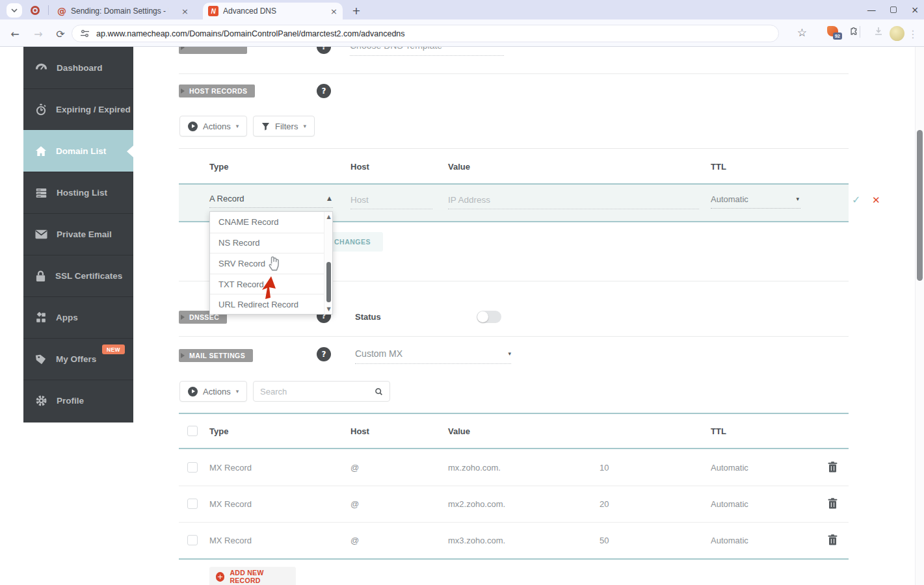 This screenshot has width=924, height=585. What do you see at coordinates (76, 359) in the screenshot?
I see `sidebar-item-label: My Offers` at bounding box center [76, 359].